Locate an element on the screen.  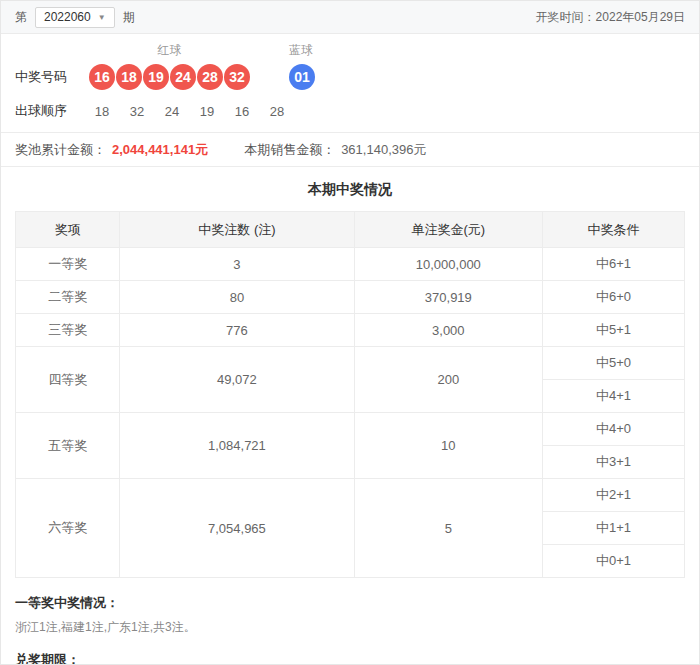
red-ball: 24 is located at coordinates (183, 77).